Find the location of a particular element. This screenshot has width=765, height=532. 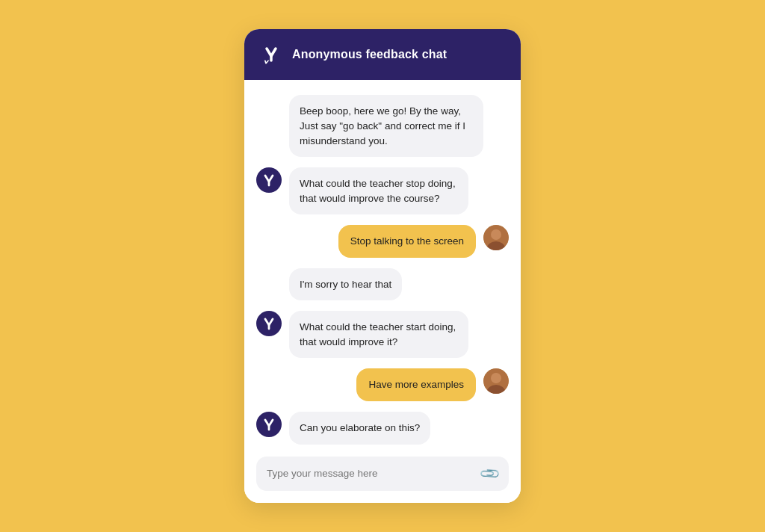

bot-bubble-2: What could the teacher start doing, that… is located at coordinates (379, 335).